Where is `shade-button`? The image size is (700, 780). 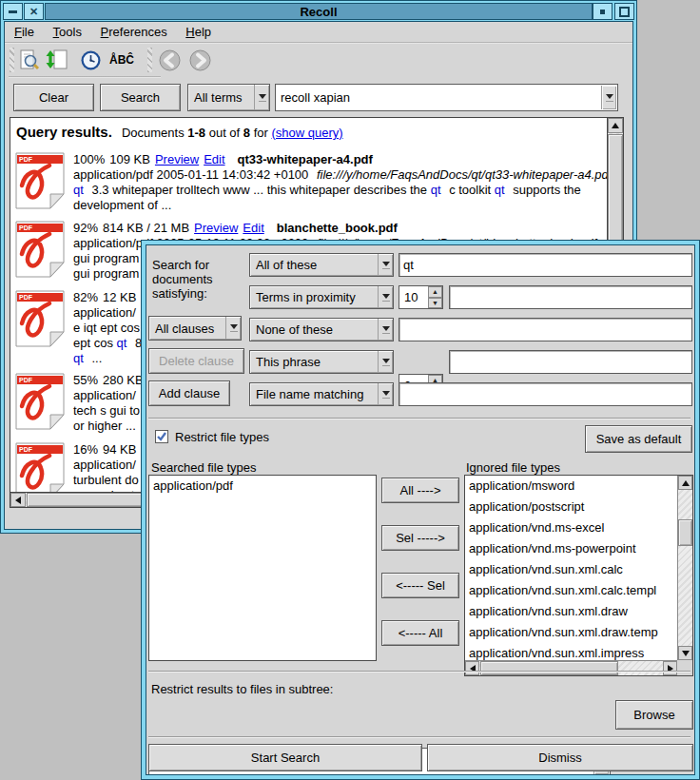 shade-button is located at coordinates (603, 11).